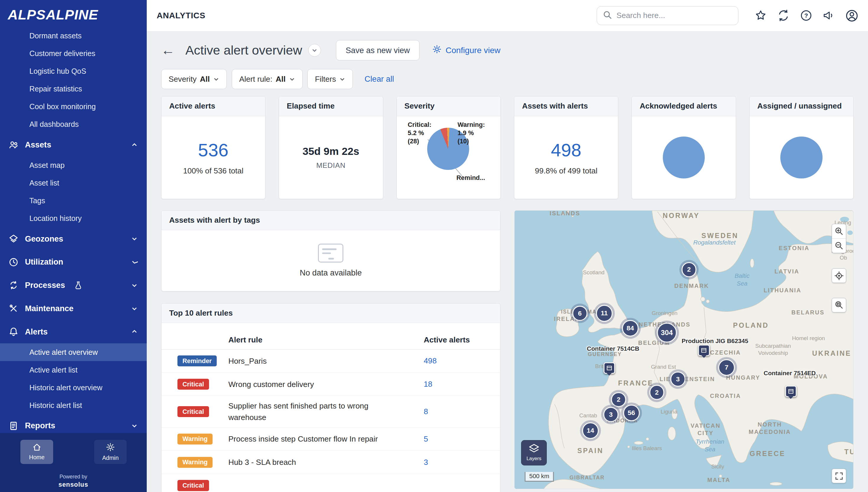 Image resolution: width=868 pixels, height=492 pixels. I want to click on card-title: Top 10 alert rules, so click(331, 313).